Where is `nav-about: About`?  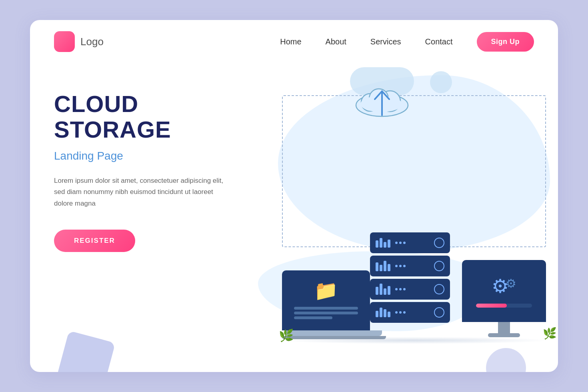
nav-about: About is located at coordinates (336, 42).